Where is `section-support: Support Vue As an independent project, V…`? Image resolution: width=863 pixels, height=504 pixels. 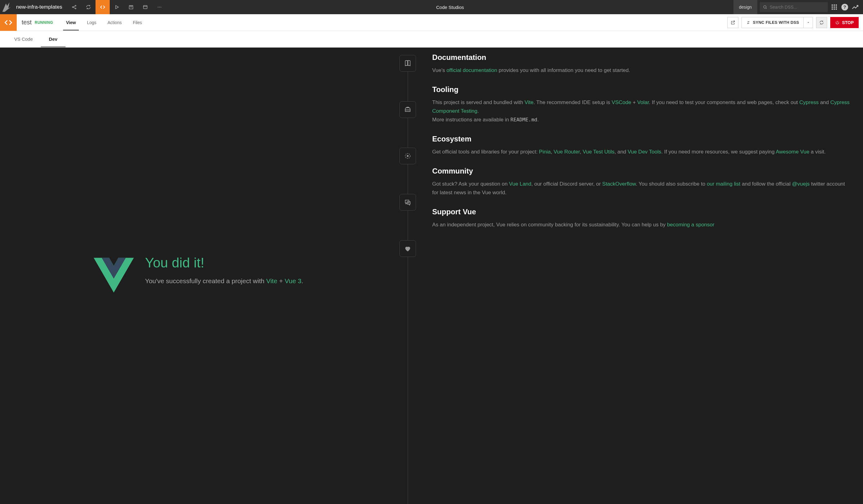
section-support: Support Vue As an independent project, V… is located at coordinates (641, 218).